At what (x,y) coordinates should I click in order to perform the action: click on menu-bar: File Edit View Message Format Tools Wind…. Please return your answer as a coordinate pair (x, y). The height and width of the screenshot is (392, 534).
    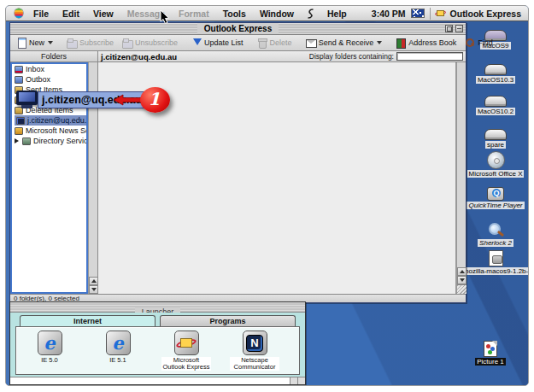
    Looking at the image, I should click on (267, 14).